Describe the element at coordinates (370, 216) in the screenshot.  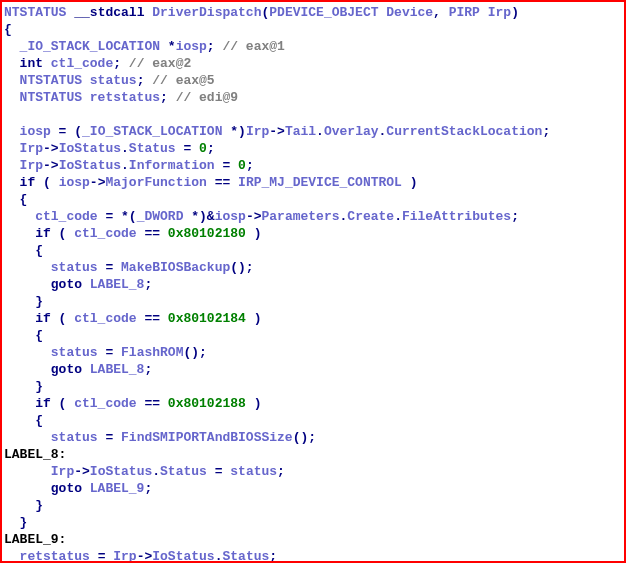
I see `member: Create` at that location.